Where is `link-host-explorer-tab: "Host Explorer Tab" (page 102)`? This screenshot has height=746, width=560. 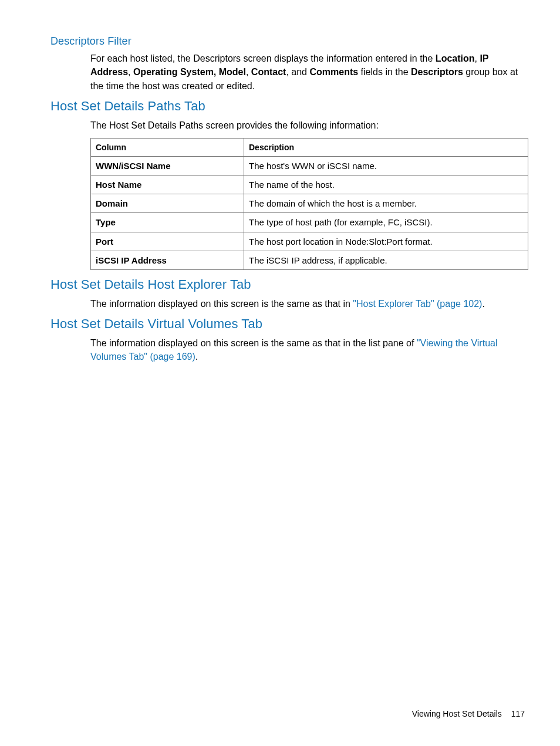
link-host-explorer-tab: "Host Explorer Tab" (page 102) is located at coordinates (417, 304).